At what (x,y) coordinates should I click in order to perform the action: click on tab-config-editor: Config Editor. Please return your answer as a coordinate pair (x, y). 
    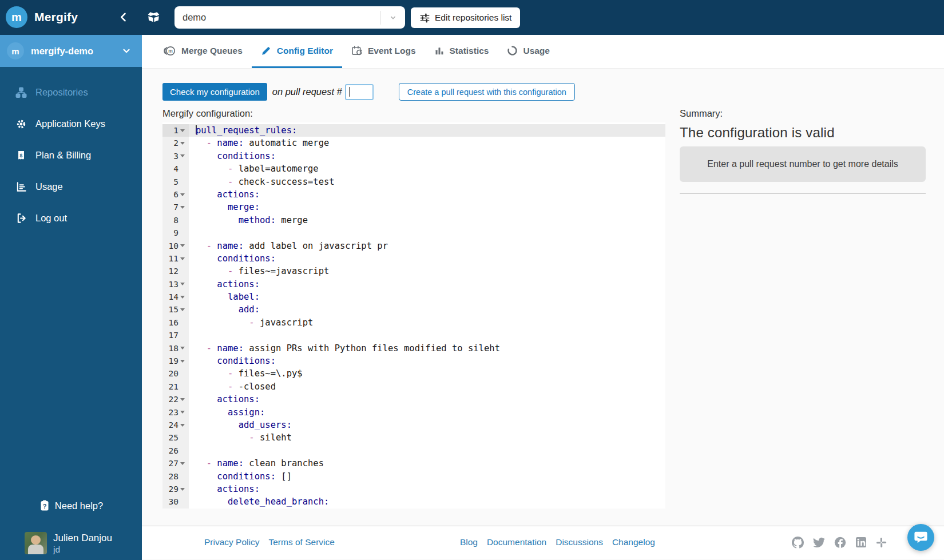
    Looking at the image, I should click on (297, 51).